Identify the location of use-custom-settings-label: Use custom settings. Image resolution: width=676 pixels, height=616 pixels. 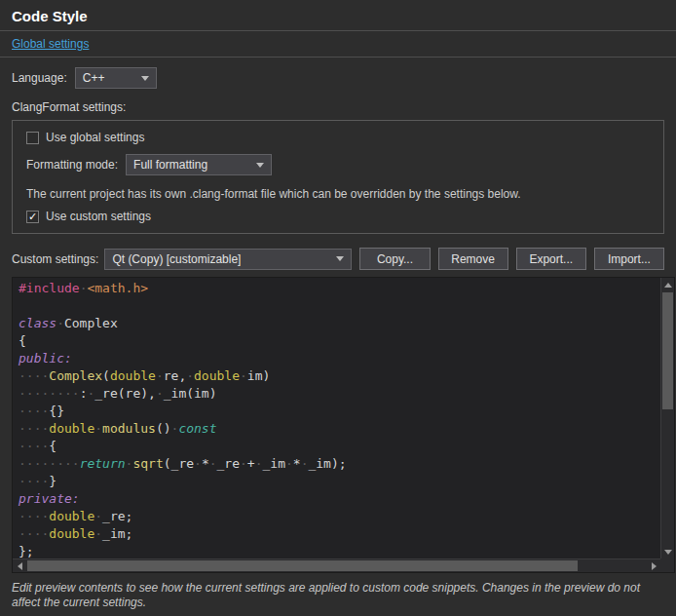
(98, 216).